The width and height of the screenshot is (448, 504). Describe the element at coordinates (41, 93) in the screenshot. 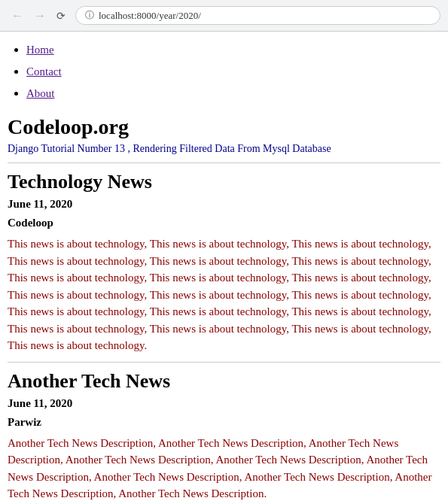

I see `nav-link-about: About` at that location.